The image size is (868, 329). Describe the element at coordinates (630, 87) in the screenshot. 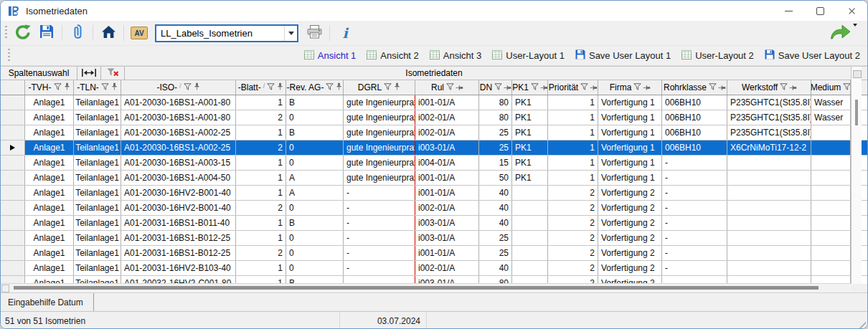

I see `column-header-firma: Firma` at that location.